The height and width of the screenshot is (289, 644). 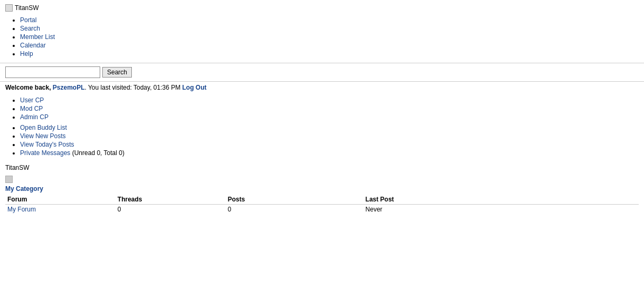 I want to click on logo-icon, so click(x=9, y=8).